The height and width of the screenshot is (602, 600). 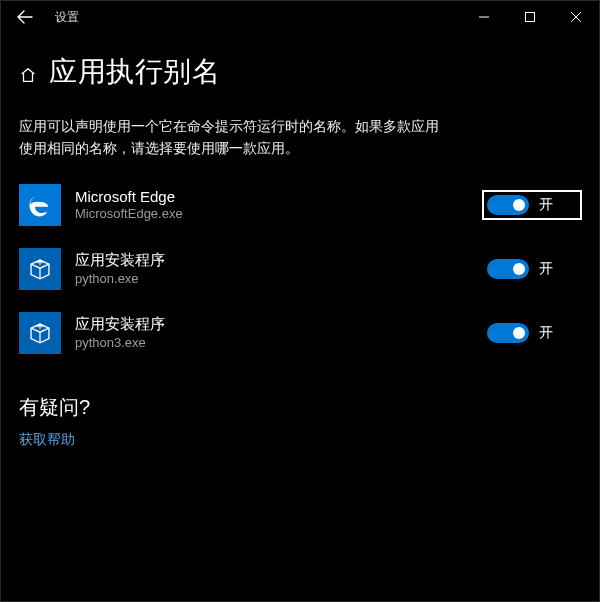 I want to click on close-button, so click(x=576, y=17).